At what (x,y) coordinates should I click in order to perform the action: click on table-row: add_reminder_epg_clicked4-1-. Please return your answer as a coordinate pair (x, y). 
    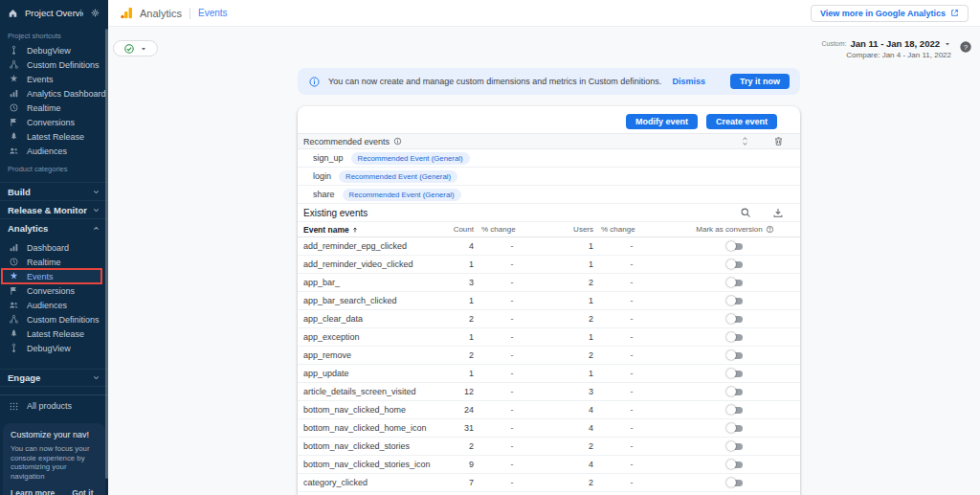
    Looking at the image, I should click on (549, 247).